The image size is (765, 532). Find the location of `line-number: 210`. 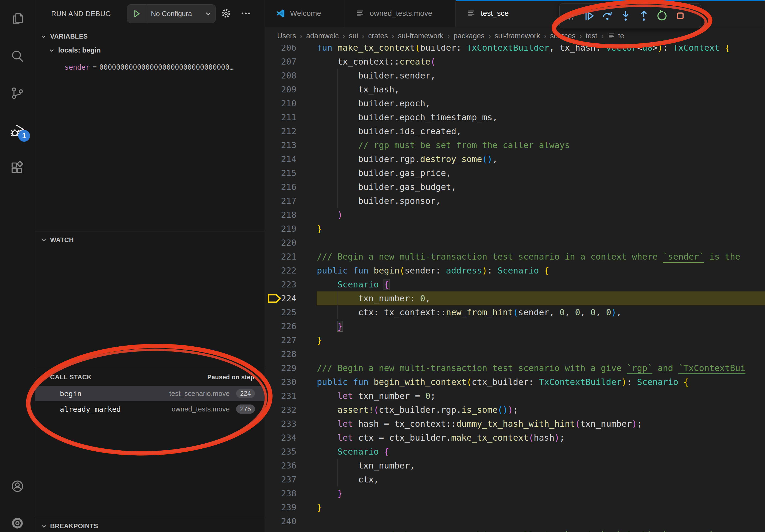

line-number: 210 is located at coordinates (281, 104).